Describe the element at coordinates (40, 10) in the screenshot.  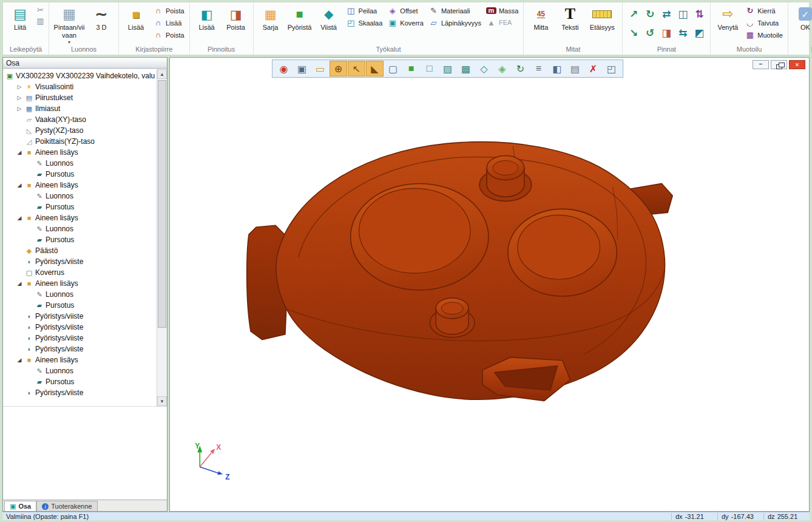
I see `cut-icon` at that location.